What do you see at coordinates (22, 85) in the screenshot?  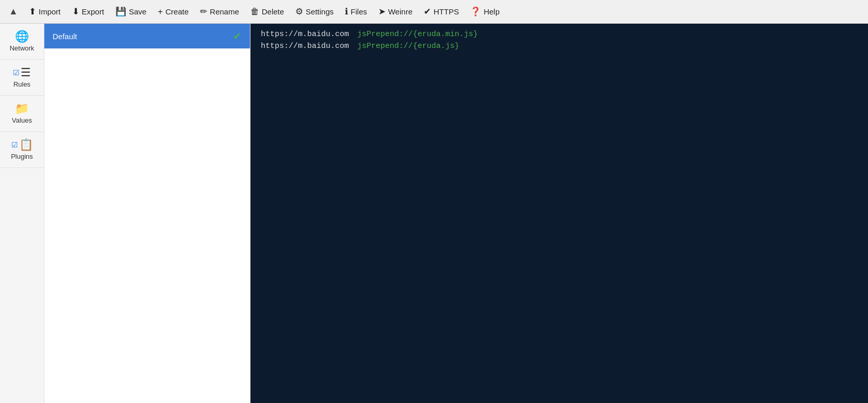 I see `rules-label: Rules` at bounding box center [22, 85].